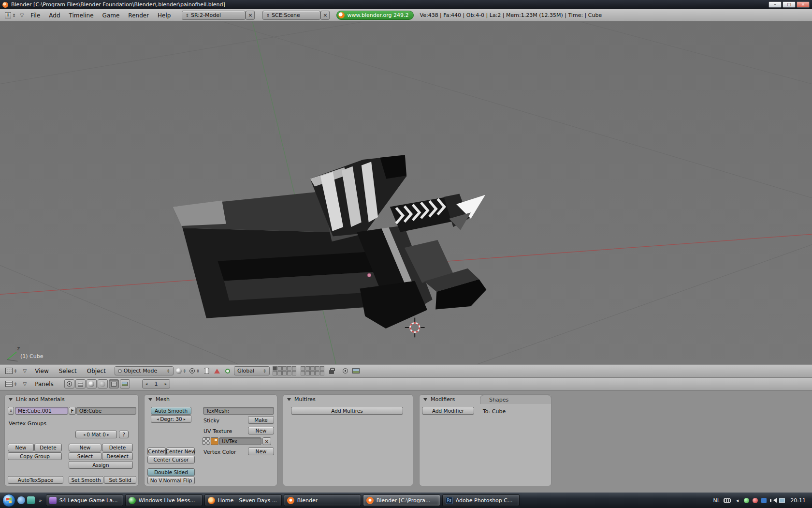 This screenshot has height=508, width=812. What do you see at coordinates (35, 15) in the screenshot?
I see `menu-file: File` at bounding box center [35, 15].